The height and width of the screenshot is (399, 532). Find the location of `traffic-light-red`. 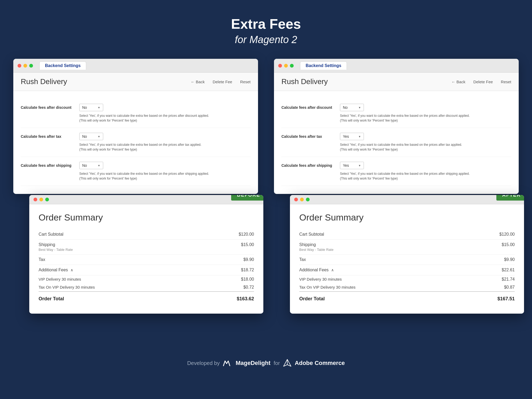

traffic-light-red is located at coordinates (19, 66).